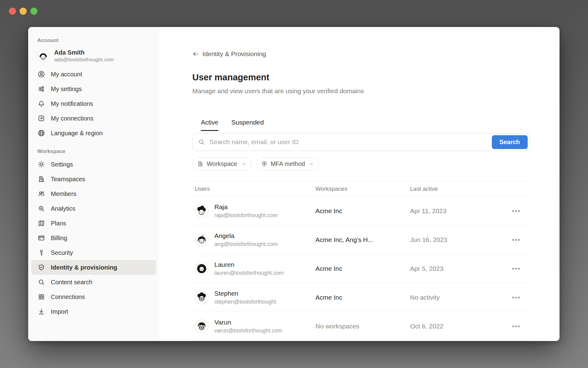  Describe the element at coordinates (461, 269) in the screenshot. I see `last-active-cell: Apr 5, 2023` at that location.